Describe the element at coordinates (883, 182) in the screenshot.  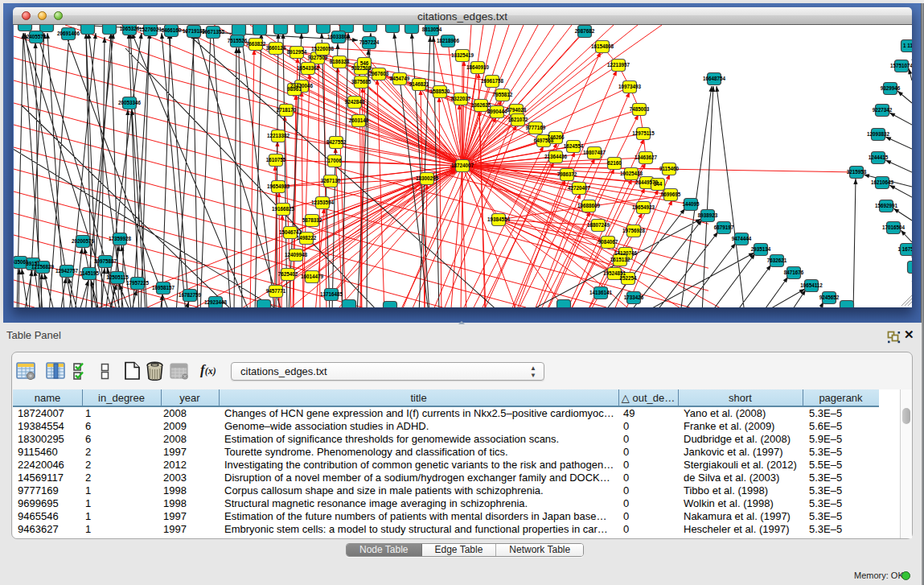
I see `svg-text: 16210643` at that location.